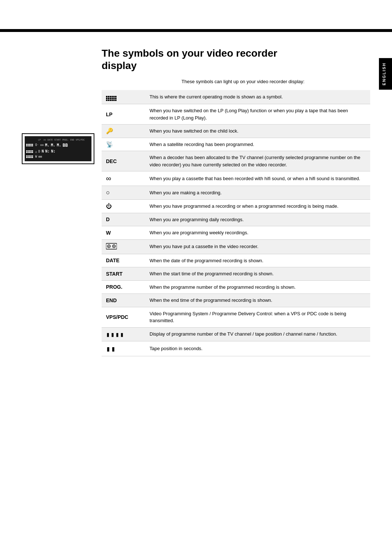 The width and height of the screenshot is (392, 535). I want to click on table-row: W When you are programming weekly record…, so click(236, 233).